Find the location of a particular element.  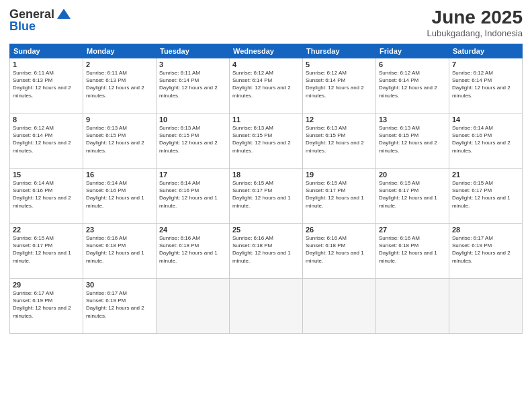

day-info: Sunrise: 6:11 AMSunset: 6:13 PMDaylight:… is located at coordinates (120, 85).